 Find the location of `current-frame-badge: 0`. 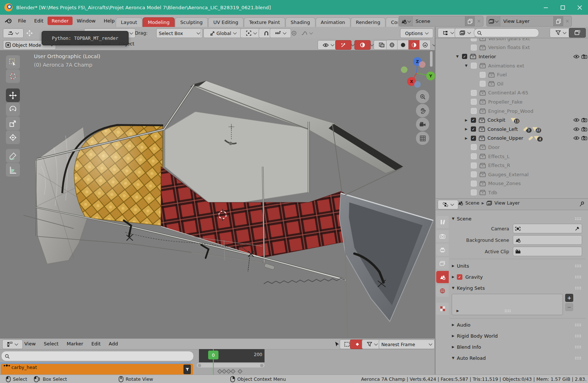

current-frame-badge: 0 is located at coordinates (213, 355).